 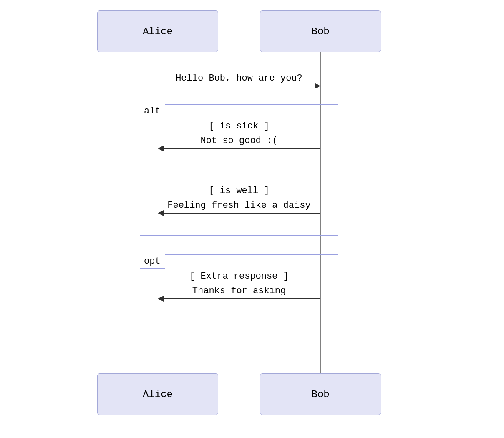 What do you see at coordinates (161, 213) in the screenshot?
I see `arrow-head-feeling-fresh` at bounding box center [161, 213].